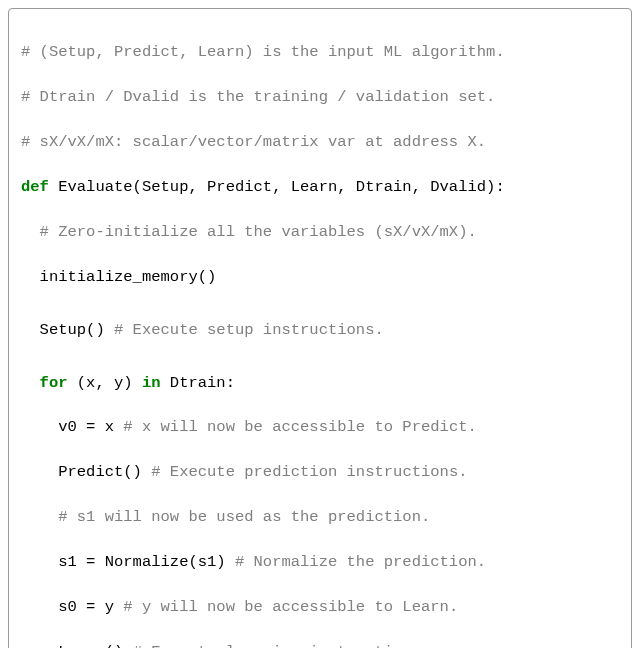  What do you see at coordinates (152, 383) in the screenshot?
I see `keyword-in: in` at bounding box center [152, 383].